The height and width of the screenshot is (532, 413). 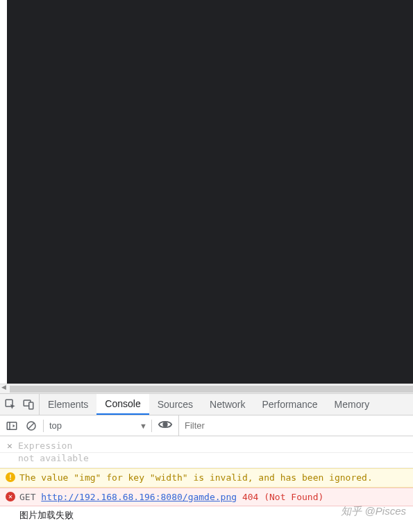 What do you see at coordinates (165, 426) in the screenshot?
I see `live-expression-icon` at bounding box center [165, 426].